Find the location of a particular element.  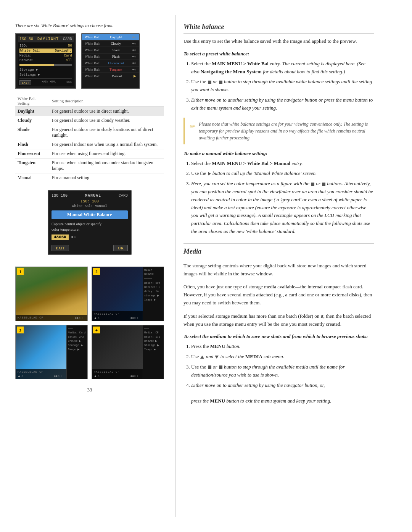

cam-iso: ISO 50 is located at coordinates (26, 39).